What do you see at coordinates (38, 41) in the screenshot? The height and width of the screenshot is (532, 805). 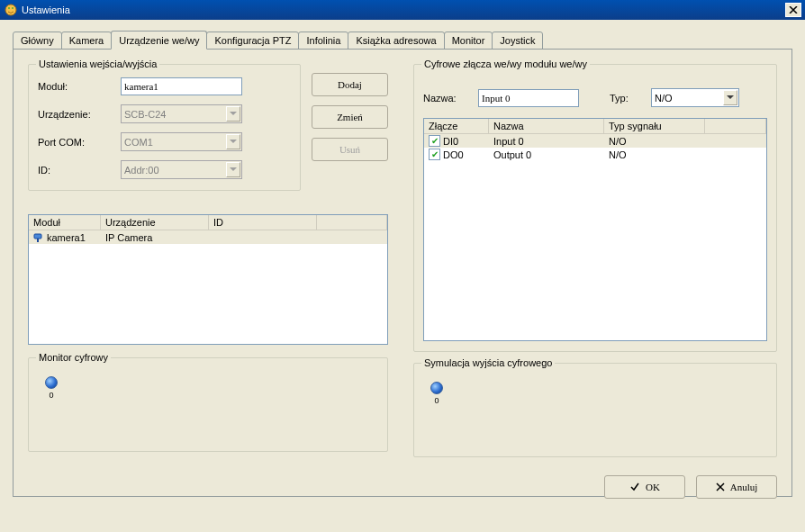 I see `tab-main: Główny` at bounding box center [38, 41].